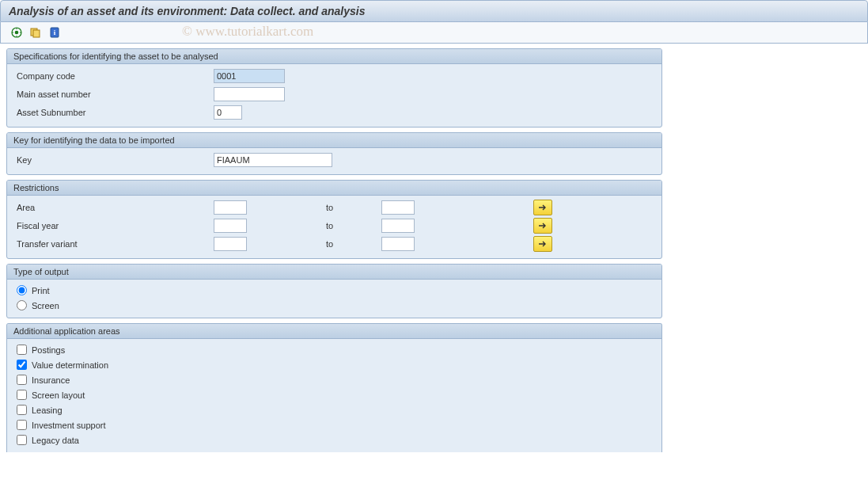 The height and width of the screenshot is (495, 868). I want to click on print-radio, so click(22, 290).